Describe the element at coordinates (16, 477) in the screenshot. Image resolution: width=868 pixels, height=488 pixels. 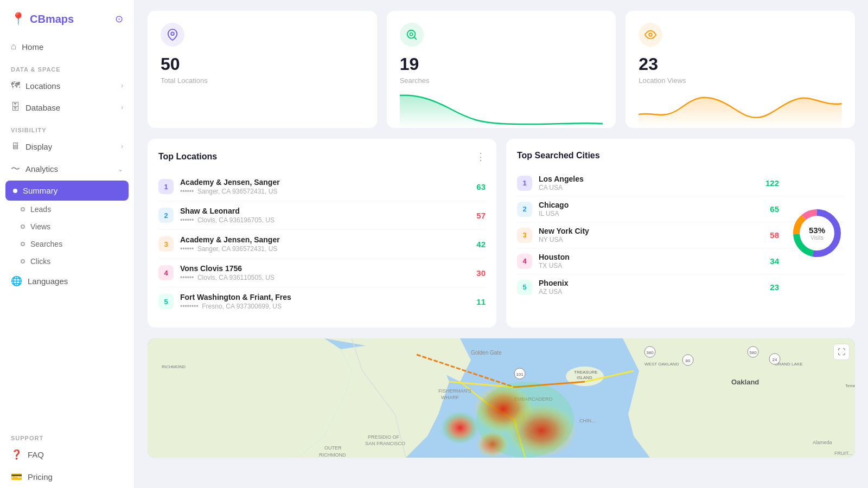
I see `pricing-icon: 💳` at that location.